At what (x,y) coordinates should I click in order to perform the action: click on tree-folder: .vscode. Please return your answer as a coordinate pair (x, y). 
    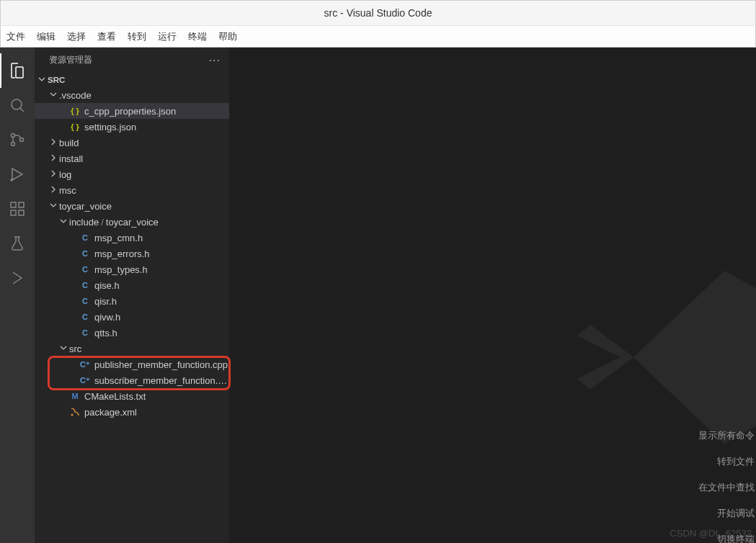
    Looking at the image, I should click on (132, 95).